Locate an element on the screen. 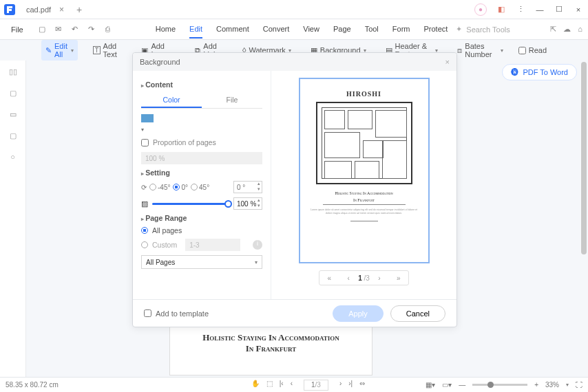 This screenshot has height=392, width=588. undo-icon: ↶ is located at coordinates (75, 29).